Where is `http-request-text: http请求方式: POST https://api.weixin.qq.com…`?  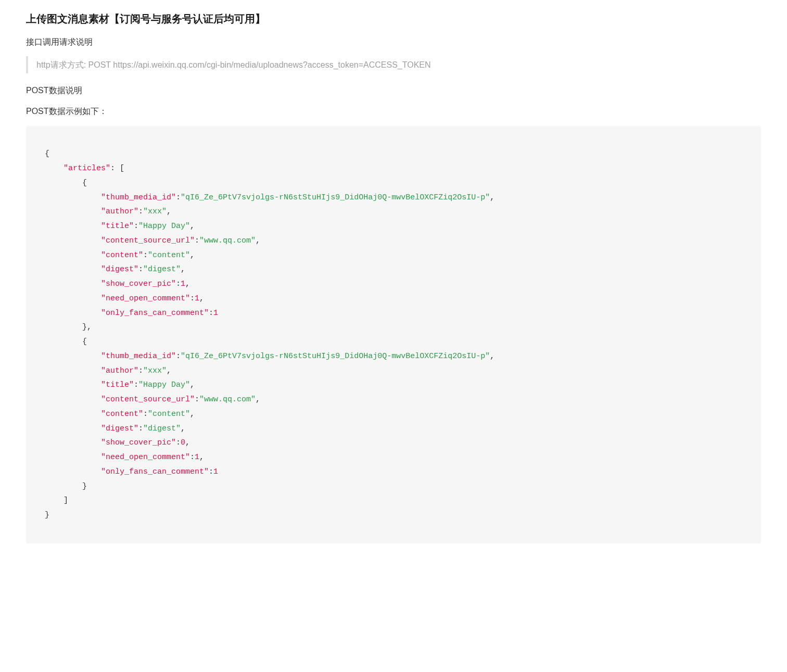
http-request-text: http请求方式: POST https://api.weixin.qq.com… is located at coordinates (234, 65).